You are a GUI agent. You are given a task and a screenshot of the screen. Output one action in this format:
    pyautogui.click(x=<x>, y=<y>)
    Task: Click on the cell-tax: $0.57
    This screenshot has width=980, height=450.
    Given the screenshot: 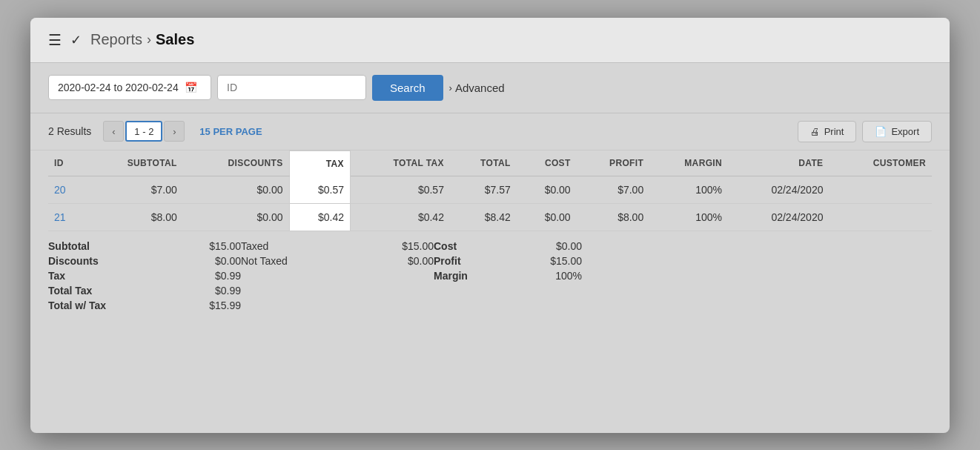 What is the action you would take?
    pyautogui.click(x=320, y=190)
    